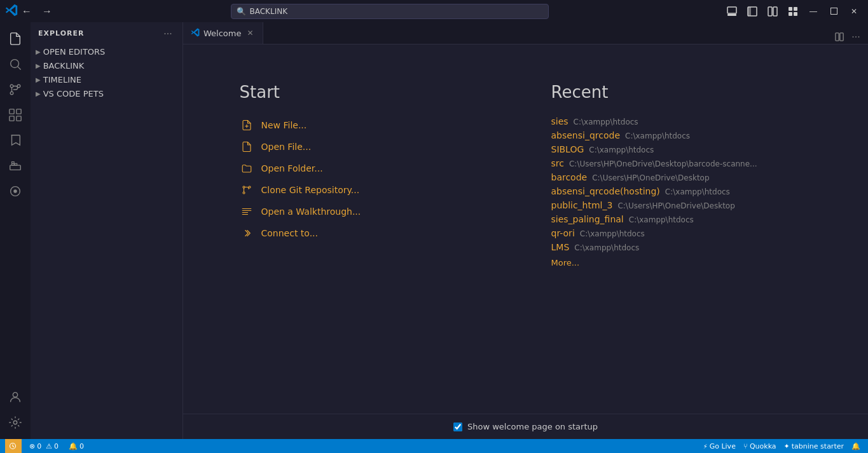  What do you see at coordinates (370, 125) in the screenshot?
I see `new-file-item: New File...` at bounding box center [370, 125].